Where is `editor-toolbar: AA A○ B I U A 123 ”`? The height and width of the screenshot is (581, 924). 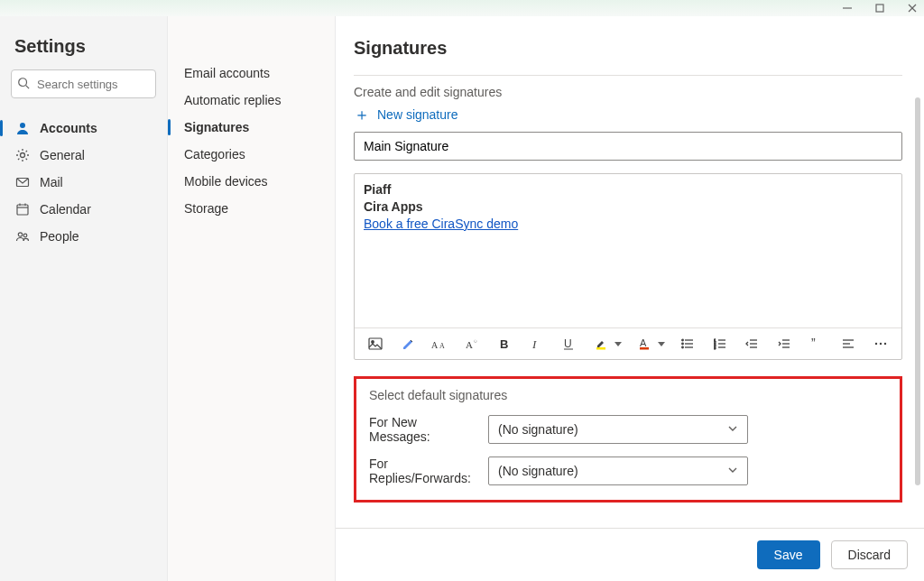
editor-toolbar: AA A○ B I U A 123 ” is located at coordinates (628, 343).